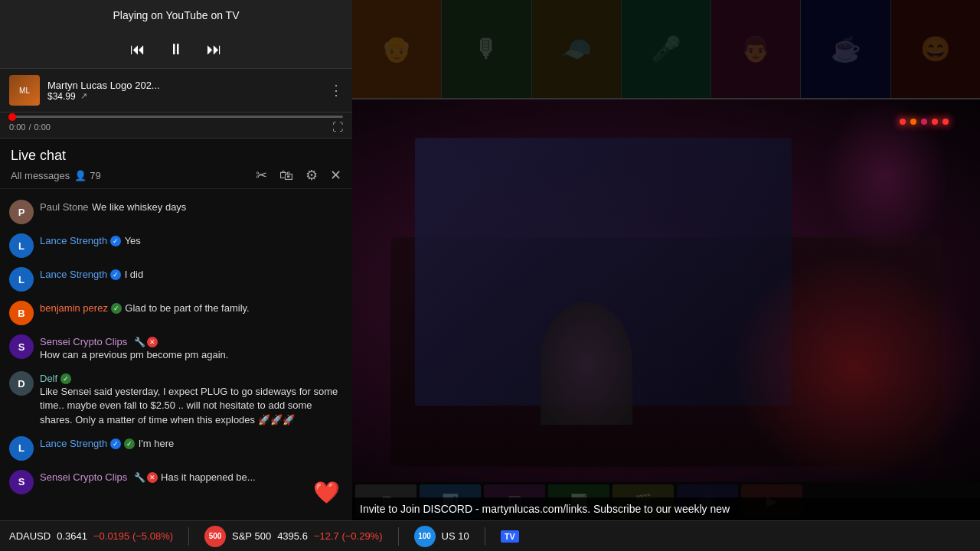 The width and height of the screenshot is (980, 551). I want to click on username: benjamin perez, so click(74, 308).